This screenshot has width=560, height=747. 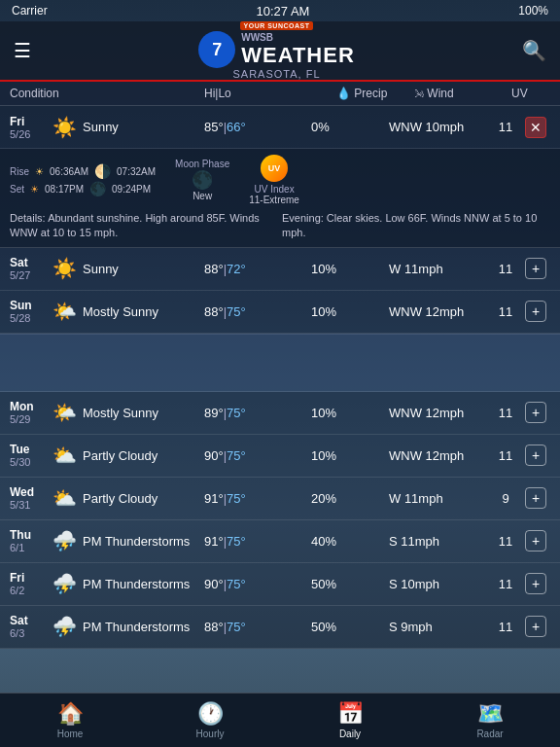 I want to click on row-date-num: 5/28, so click(x=28, y=318).